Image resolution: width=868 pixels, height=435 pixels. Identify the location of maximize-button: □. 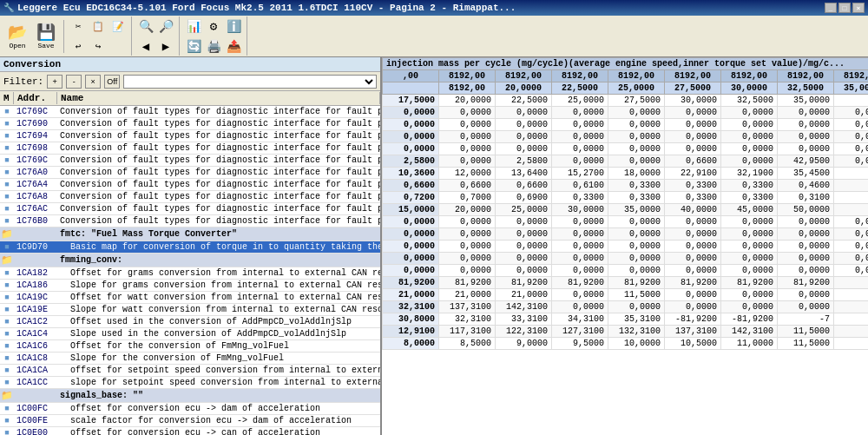
(845, 8).